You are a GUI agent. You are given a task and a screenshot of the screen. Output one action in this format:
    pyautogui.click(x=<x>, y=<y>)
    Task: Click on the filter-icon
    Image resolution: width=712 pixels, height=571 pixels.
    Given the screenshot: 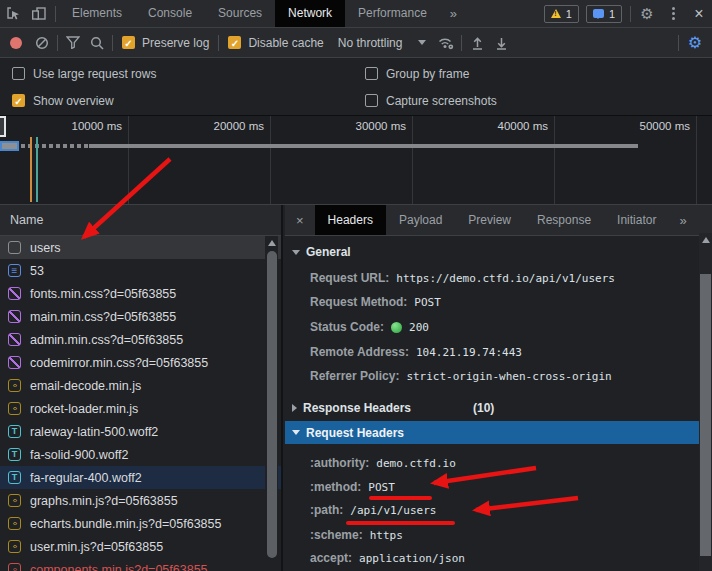 What is the action you would take?
    pyautogui.click(x=73, y=43)
    